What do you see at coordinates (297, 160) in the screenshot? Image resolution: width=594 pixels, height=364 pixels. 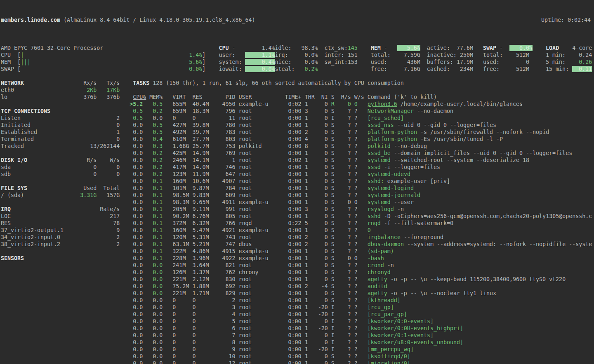 I see `process-row-line: DISK I/O R/s W/s 0.0 0.2 246M 14.1M 1 ro…` at bounding box center [297, 160].